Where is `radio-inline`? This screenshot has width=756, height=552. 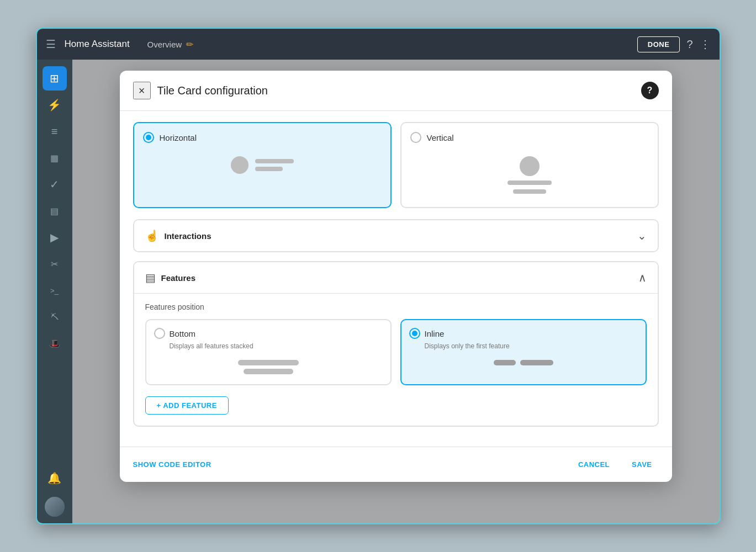 radio-inline is located at coordinates (415, 333).